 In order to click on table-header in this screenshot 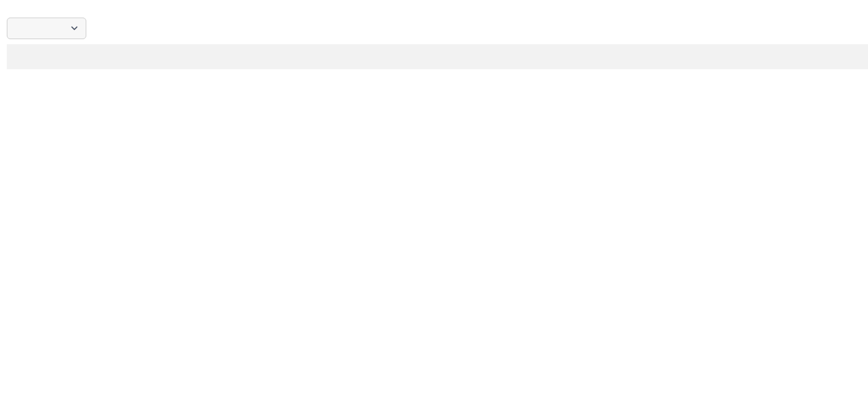, I will do `click(437, 57)`.